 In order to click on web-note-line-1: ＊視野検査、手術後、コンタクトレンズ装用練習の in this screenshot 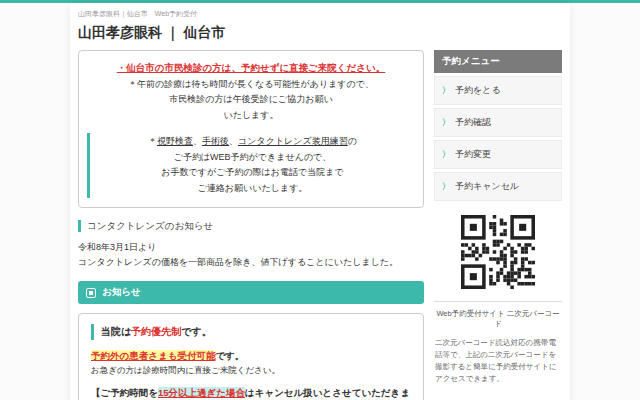, I will do `click(252, 142)`.